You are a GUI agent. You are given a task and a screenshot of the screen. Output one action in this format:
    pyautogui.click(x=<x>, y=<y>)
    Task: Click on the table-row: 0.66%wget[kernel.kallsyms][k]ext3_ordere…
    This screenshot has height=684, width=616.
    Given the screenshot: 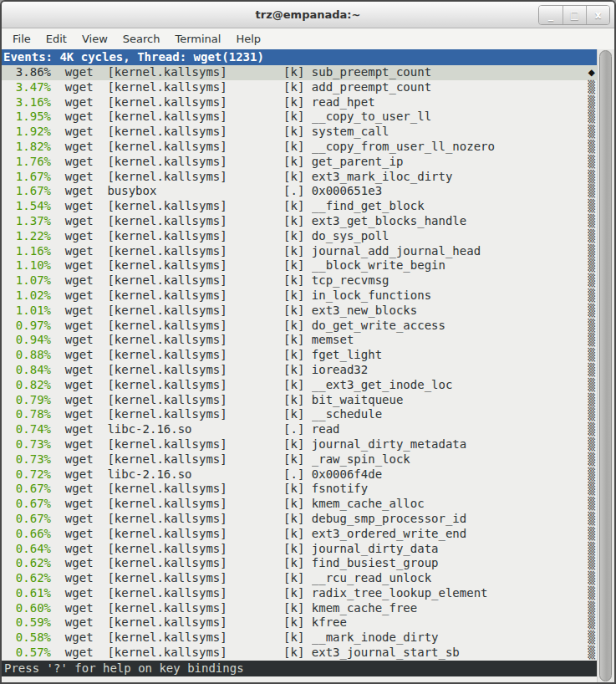 What is the action you would take?
    pyautogui.click(x=299, y=534)
    